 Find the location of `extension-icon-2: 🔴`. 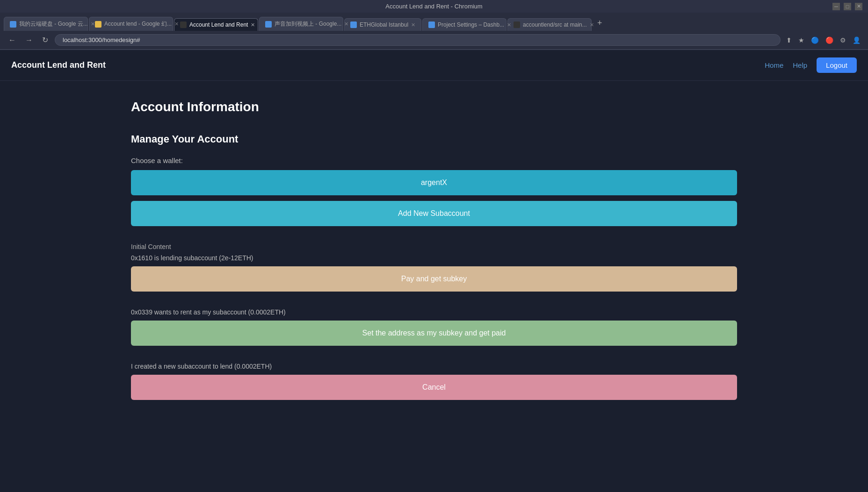

extension-icon-2: 🔴 is located at coordinates (830, 40).